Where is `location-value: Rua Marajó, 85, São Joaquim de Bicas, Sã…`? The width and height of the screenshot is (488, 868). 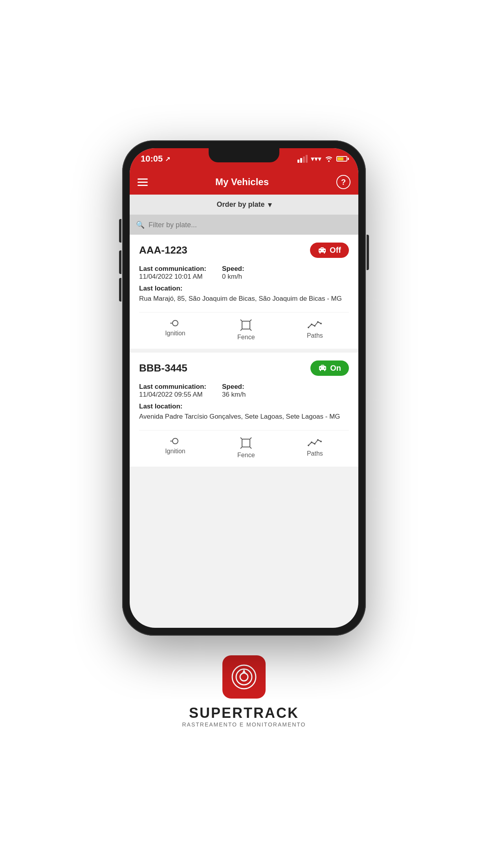 location-value: Rua Marajó, 85, São Joaquim de Bicas, Sã… is located at coordinates (244, 299).